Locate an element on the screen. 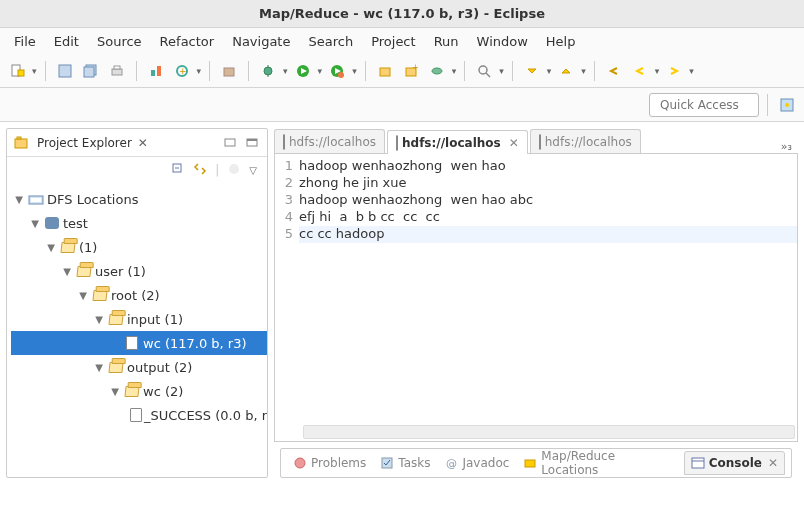 The image size is (804, 518). tree-node-success: _SUCCESS (0.0 b, r is located at coordinates (139, 415).